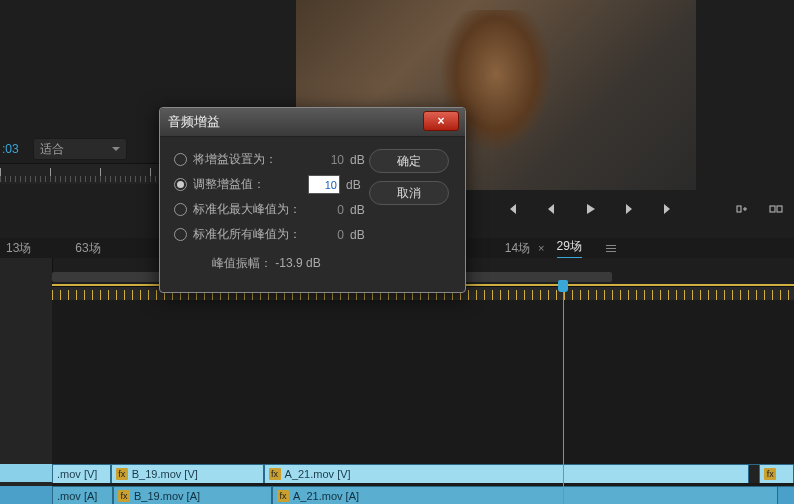  I want to click on clip-label: A_21.mov [V], so click(318, 474).